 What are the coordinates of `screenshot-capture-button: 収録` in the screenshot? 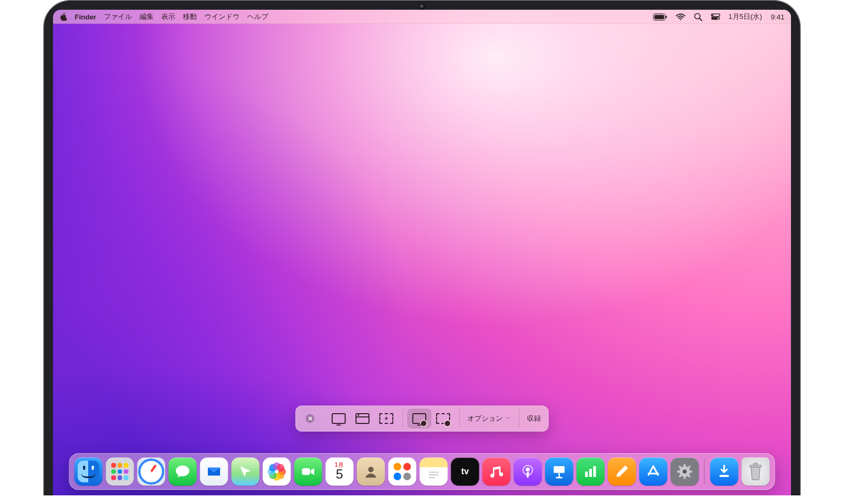 It's located at (534, 419).